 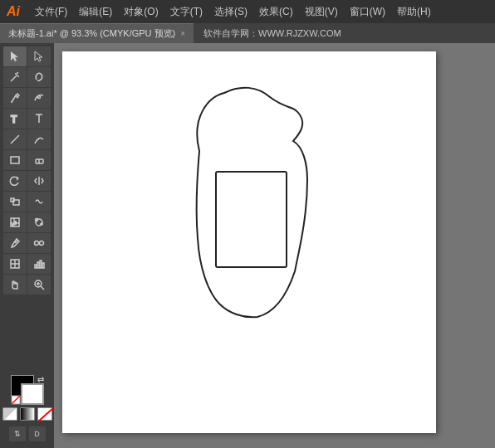 I want to click on reflect-tool, so click(x=39, y=181).